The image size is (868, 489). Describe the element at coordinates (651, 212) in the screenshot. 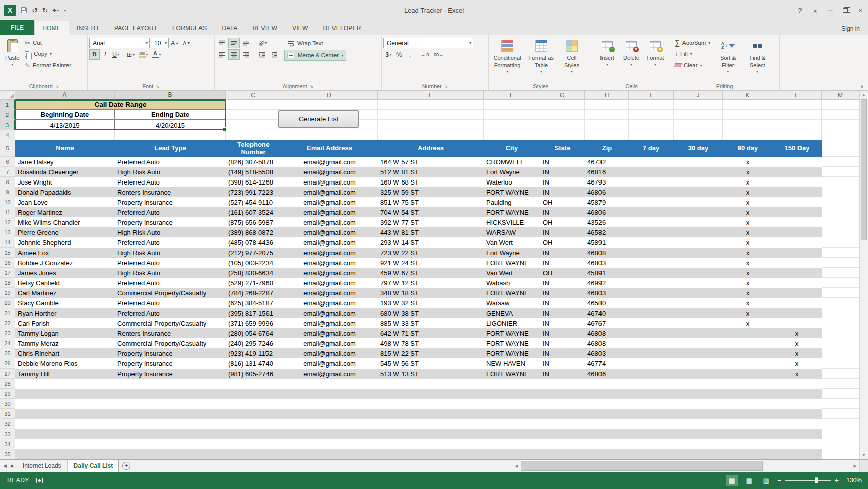

I see `cell-i11` at that location.